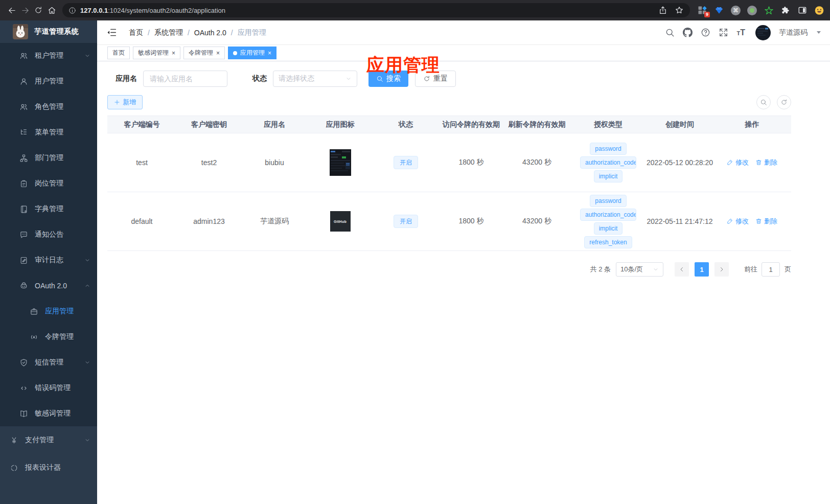 The width and height of the screenshot is (830, 504). Describe the element at coordinates (819, 10) in the screenshot. I see `profile-emoji-avatar` at that location.